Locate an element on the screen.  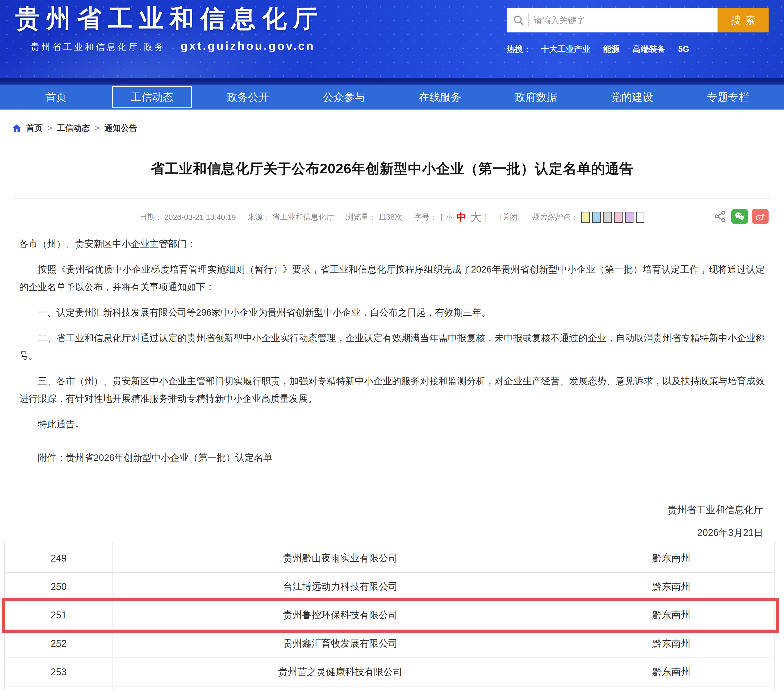
hot-search-label: 热搜： is located at coordinates (519, 49).